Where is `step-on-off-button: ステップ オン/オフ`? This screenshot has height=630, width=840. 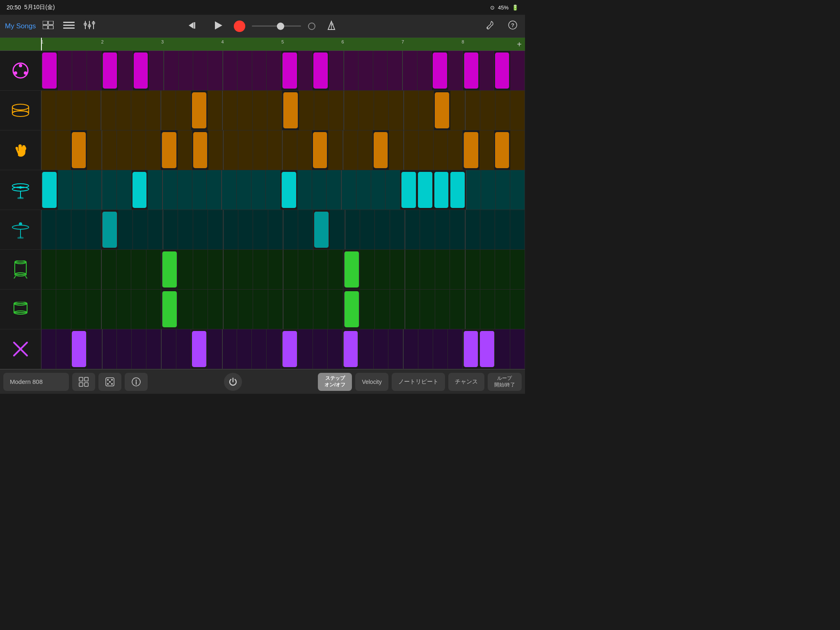 step-on-off-button: ステップ オン/オフ is located at coordinates (335, 382).